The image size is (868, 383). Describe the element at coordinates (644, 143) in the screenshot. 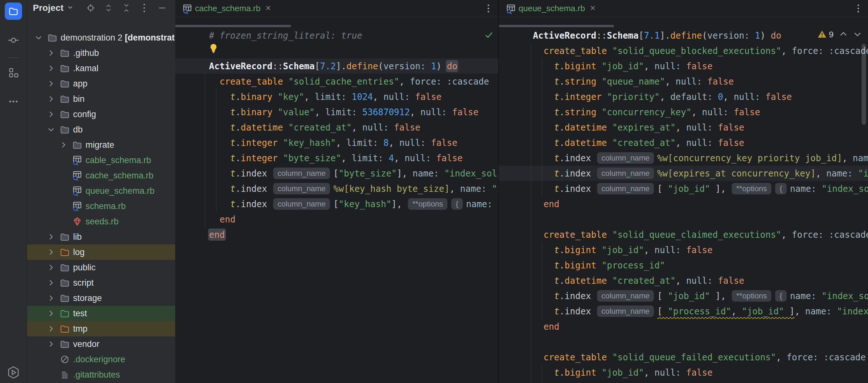

I see `code-token: "created_at"` at that location.